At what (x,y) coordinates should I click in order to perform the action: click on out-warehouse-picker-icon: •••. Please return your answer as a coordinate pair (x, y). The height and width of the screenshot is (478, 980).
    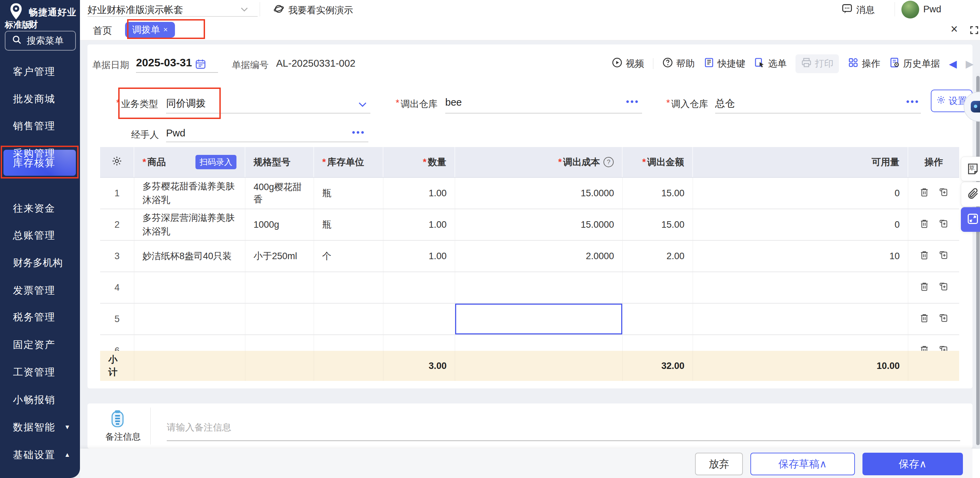
    Looking at the image, I should click on (633, 102).